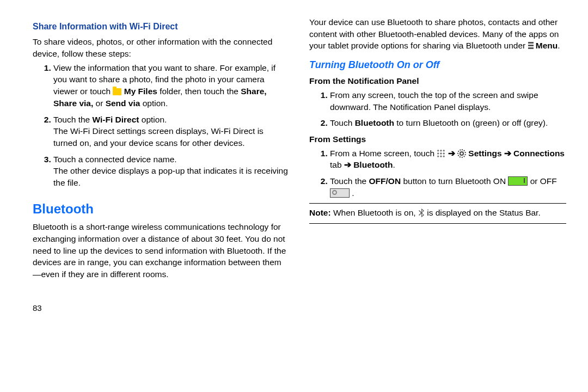  Describe the element at coordinates (441, 154) in the screenshot. I see `apps-icon` at that location.